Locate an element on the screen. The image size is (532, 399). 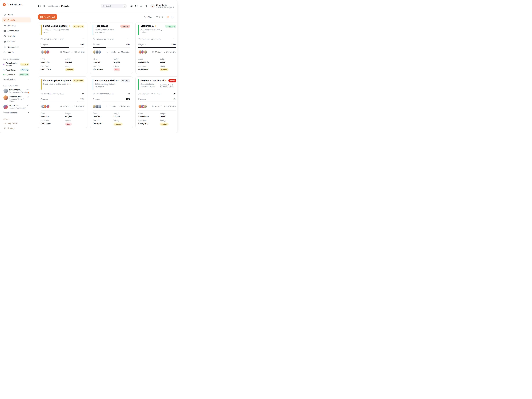
project-card-keep-react: Keep React React component library devel… is located at coordinates (111, 48).